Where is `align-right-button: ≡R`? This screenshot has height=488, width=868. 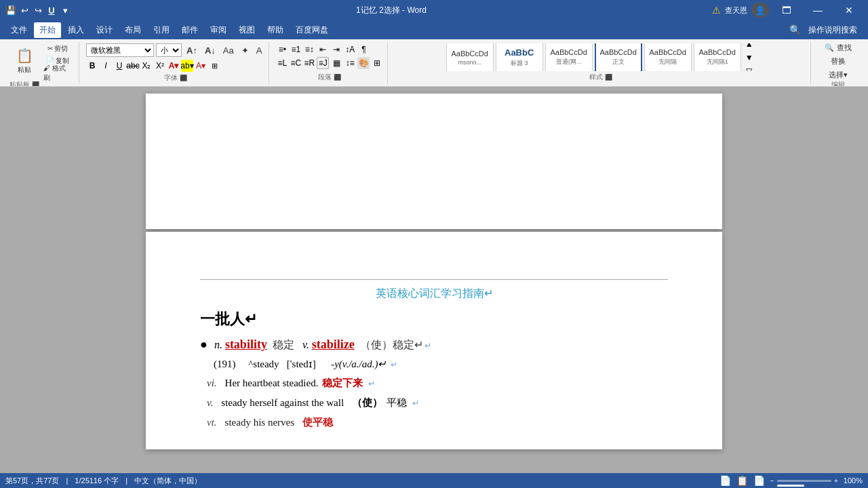 align-right-button: ≡R is located at coordinates (309, 63).